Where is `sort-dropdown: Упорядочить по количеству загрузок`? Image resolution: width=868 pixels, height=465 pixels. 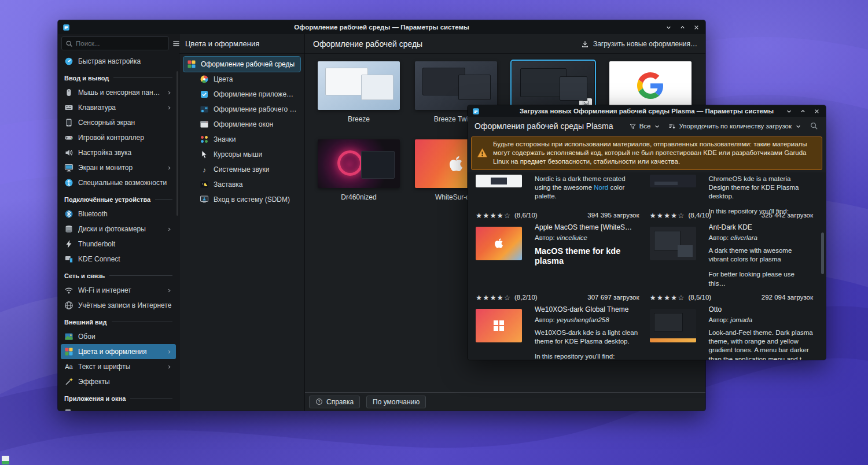
sort-dropdown: Упорядочить по количеству загрузок is located at coordinates (735, 126).